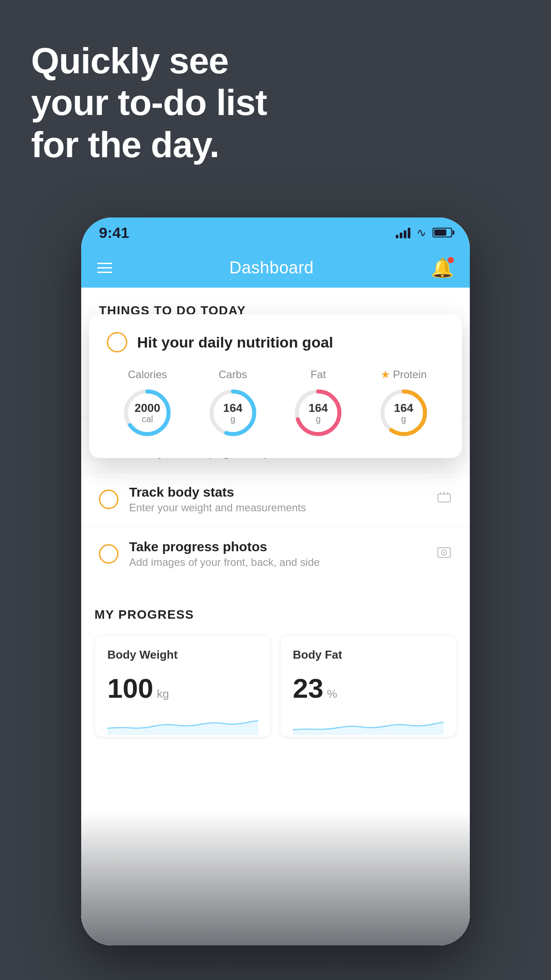  Describe the element at coordinates (368, 686) in the screenshot. I see `body-fat-card: Body Fat 23 %` at that location.